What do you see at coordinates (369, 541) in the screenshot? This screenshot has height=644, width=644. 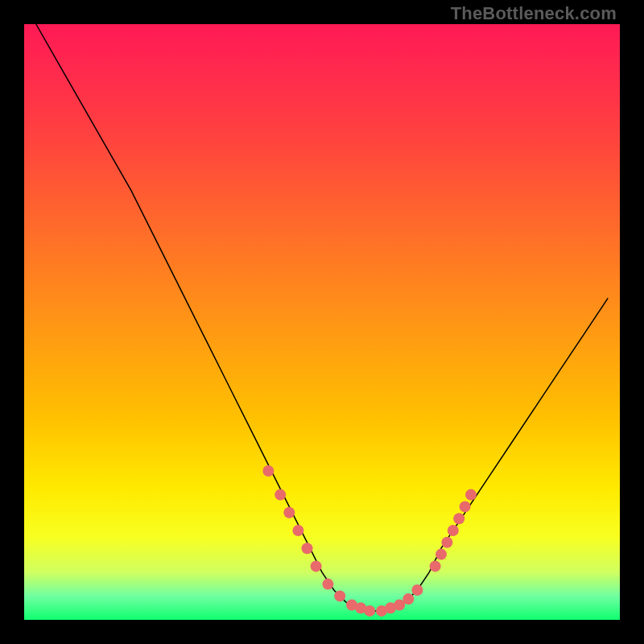 I see `marker-group` at bounding box center [369, 541].